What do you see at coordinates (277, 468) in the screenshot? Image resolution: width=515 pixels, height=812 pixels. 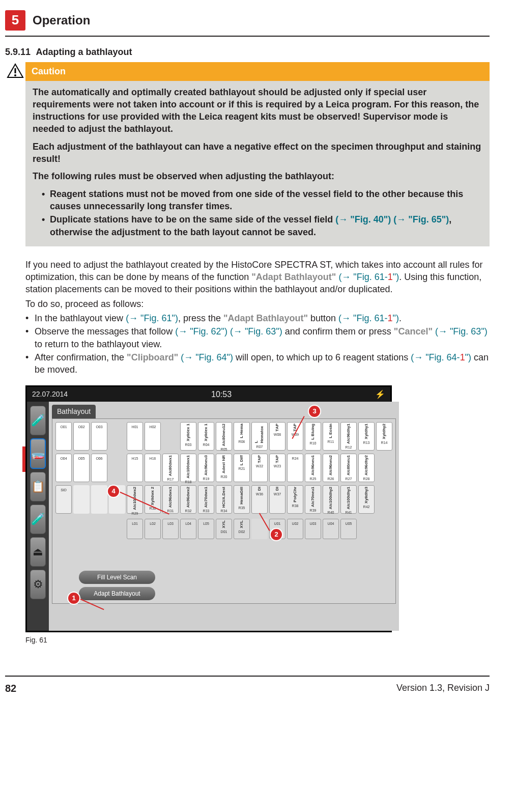 I see `station-W23: TAPW23` at bounding box center [277, 468].